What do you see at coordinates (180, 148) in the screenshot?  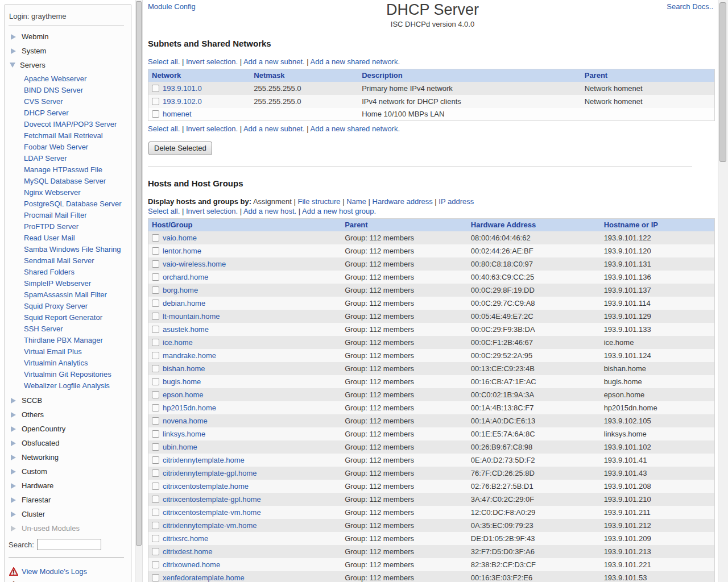 I see `delete-selected-button: Delete Selected` at bounding box center [180, 148].